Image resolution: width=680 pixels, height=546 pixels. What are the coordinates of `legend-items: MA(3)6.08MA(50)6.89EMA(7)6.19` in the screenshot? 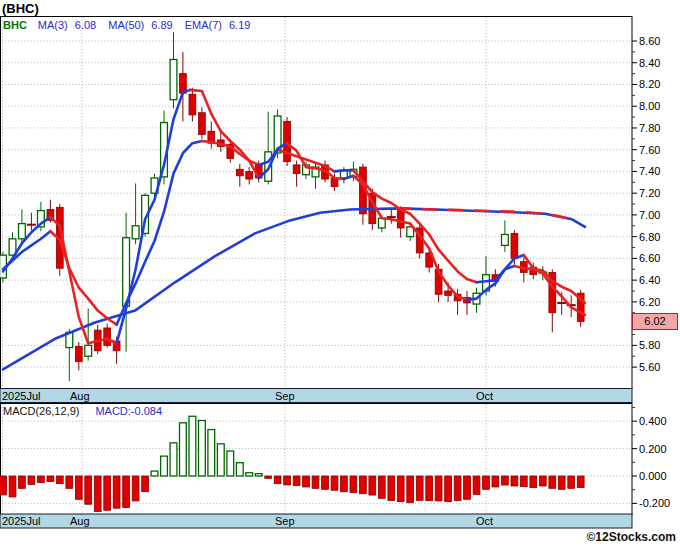 It's located at (144, 25).